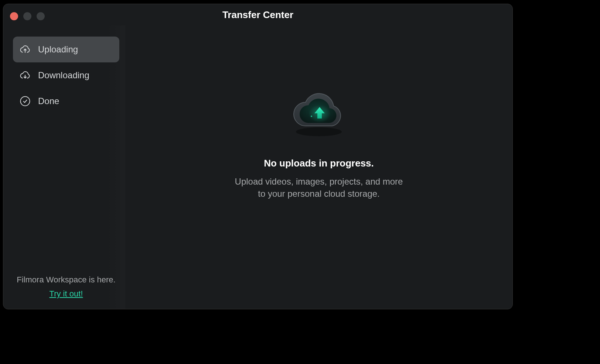 Image resolution: width=600 pixels, height=364 pixels. Describe the element at coordinates (49, 101) in the screenshot. I see `sidebar-item-label: Done` at that location.